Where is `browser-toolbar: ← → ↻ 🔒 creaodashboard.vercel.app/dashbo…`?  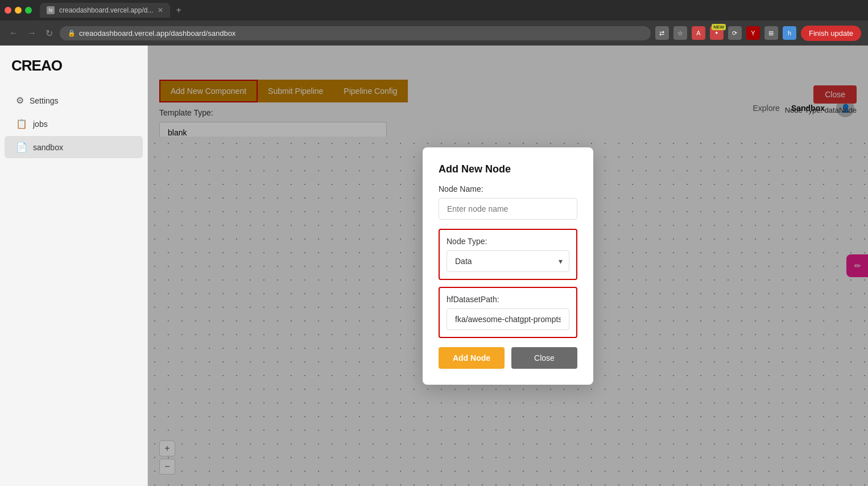 browser-toolbar: ← → ↻ 🔒 creaodashboard.vercel.app/dashbo… is located at coordinates (434, 33).